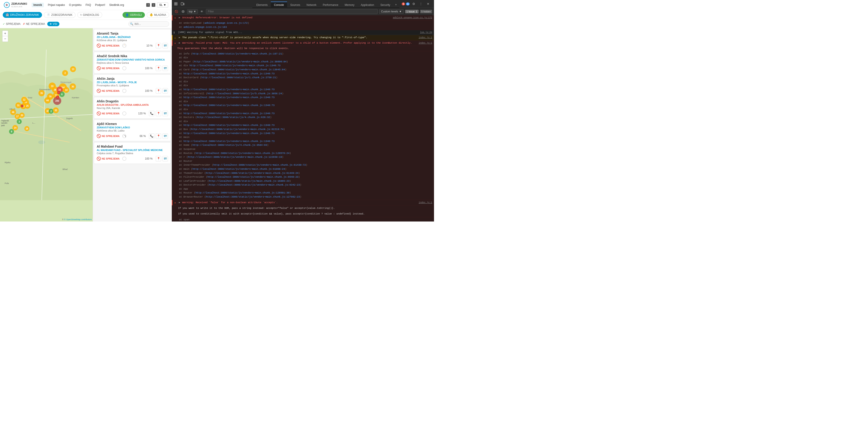 The width and height of the screenshot is (868, 443). I want to click on card-icon-0: 🪪, so click(165, 46).